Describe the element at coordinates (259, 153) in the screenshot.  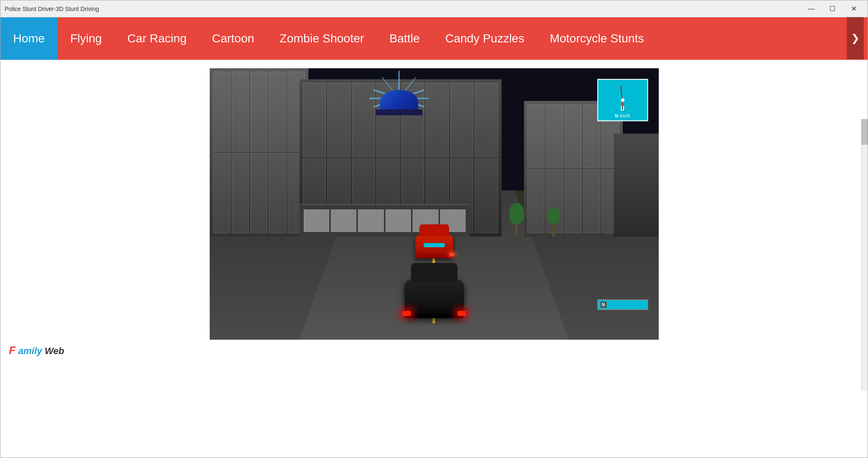
I see `building-windows` at that location.